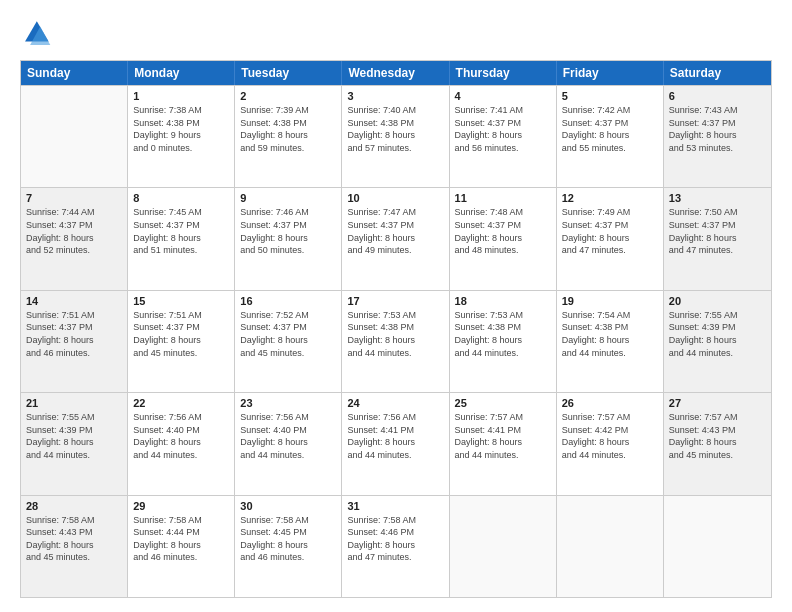 This screenshot has height=612, width=792. Describe the element at coordinates (503, 129) in the screenshot. I see `cell-info: Sunrise: 7:41 AM Sunset: 4:37 PM Dayligh…` at that location.